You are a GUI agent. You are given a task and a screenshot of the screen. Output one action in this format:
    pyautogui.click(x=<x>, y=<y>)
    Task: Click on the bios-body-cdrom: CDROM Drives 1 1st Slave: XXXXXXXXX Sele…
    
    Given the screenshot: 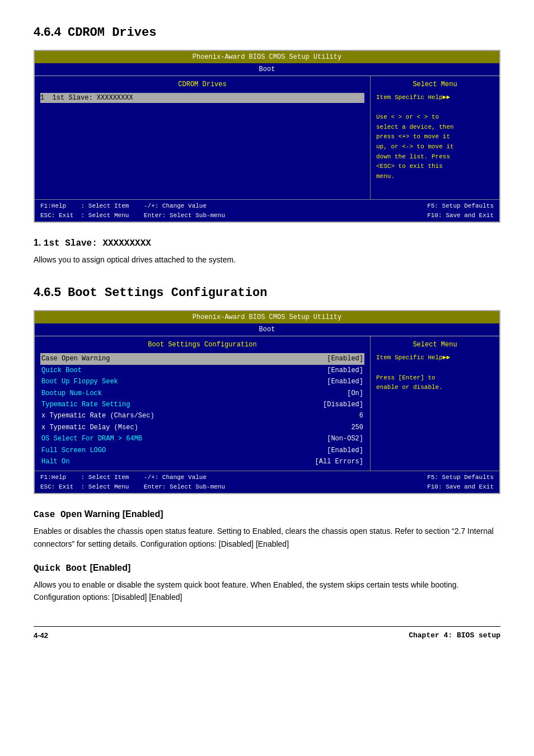 What is the action you would take?
    pyautogui.click(x=267, y=138)
    